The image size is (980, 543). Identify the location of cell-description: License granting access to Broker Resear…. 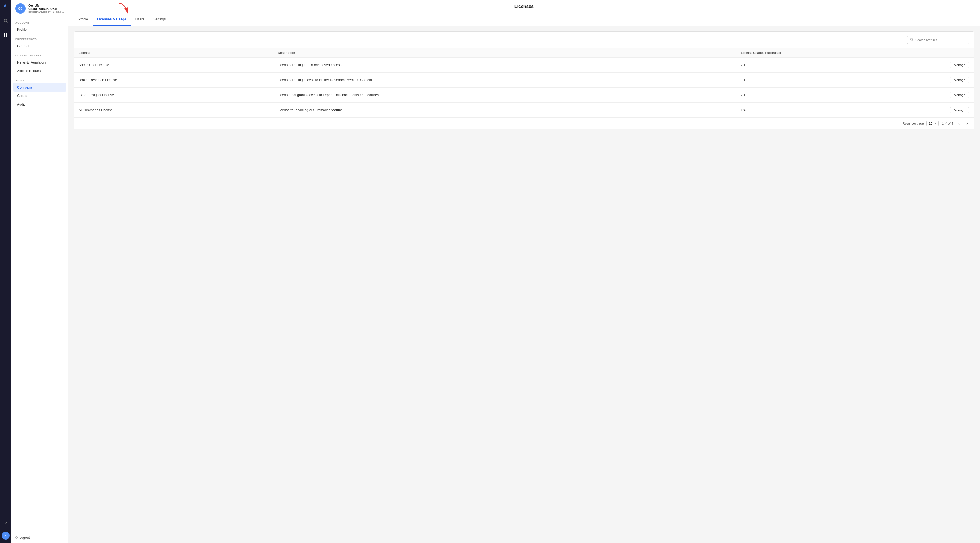
(504, 80).